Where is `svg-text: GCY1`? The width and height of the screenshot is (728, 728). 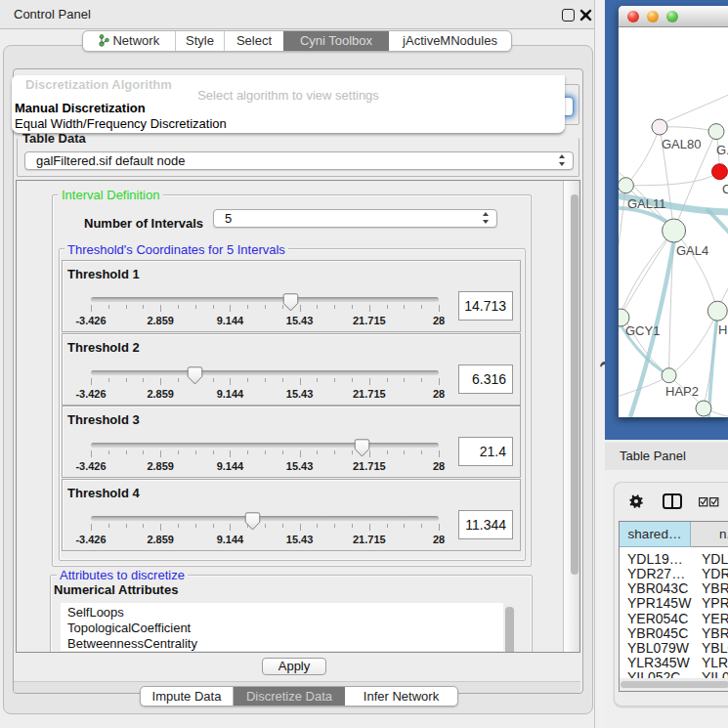
svg-text: GCY1 is located at coordinates (643, 330).